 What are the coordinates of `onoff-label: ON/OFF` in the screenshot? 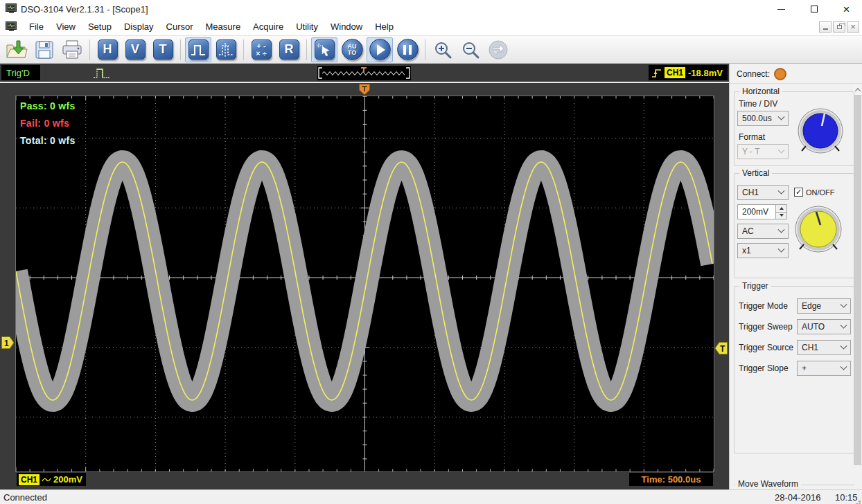 It's located at (820, 192).